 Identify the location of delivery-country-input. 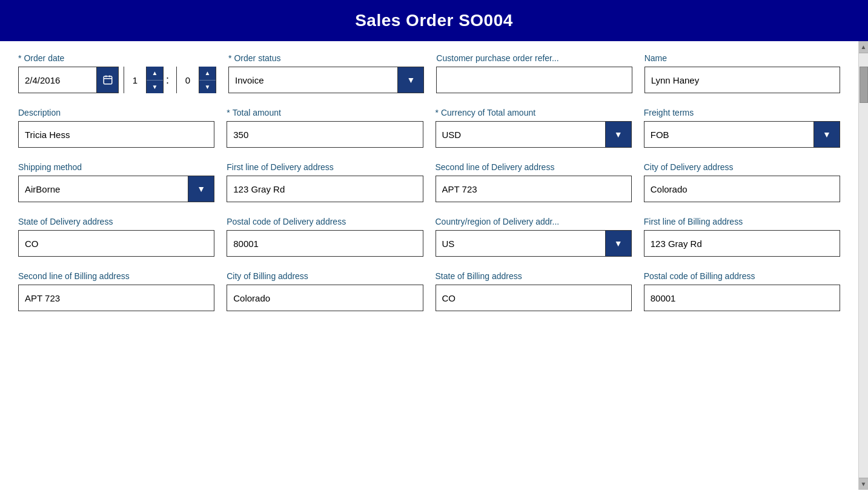
(534, 243).